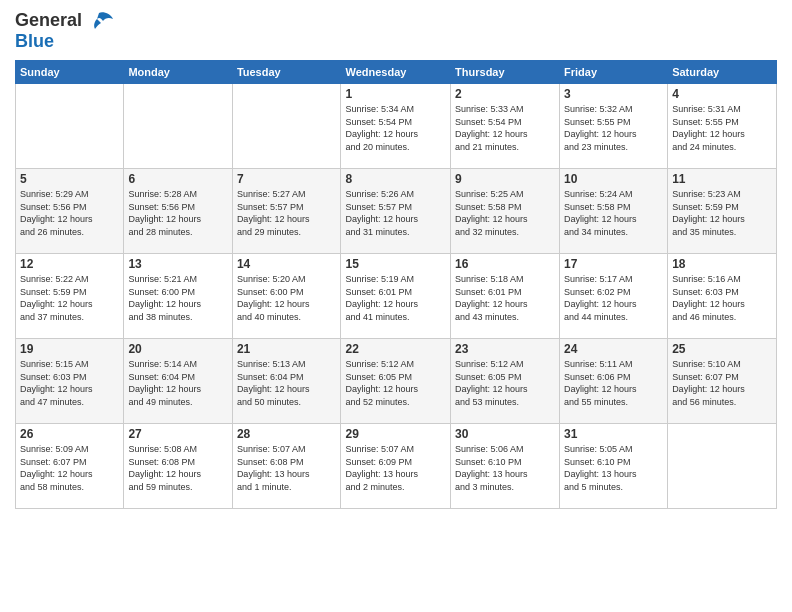 The image size is (792, 612). Describe the element at coordinates (70, 296) in the screenshot. I see `calendar-cell: 12Sunrise: 5:22 AM Sunset: 5:59 PM Dayli…` at that location.